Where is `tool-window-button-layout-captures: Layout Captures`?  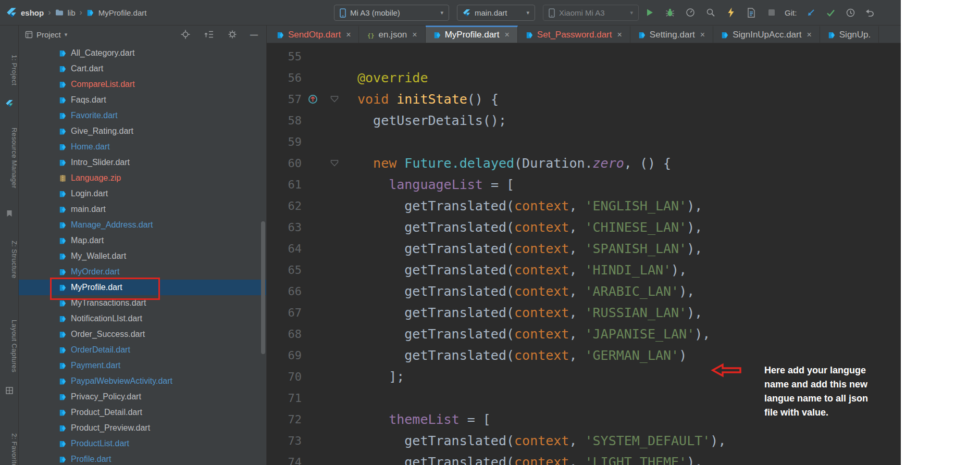 tool-window-button-layout-captures: Layout Captures is located at coordinates (9, 346).